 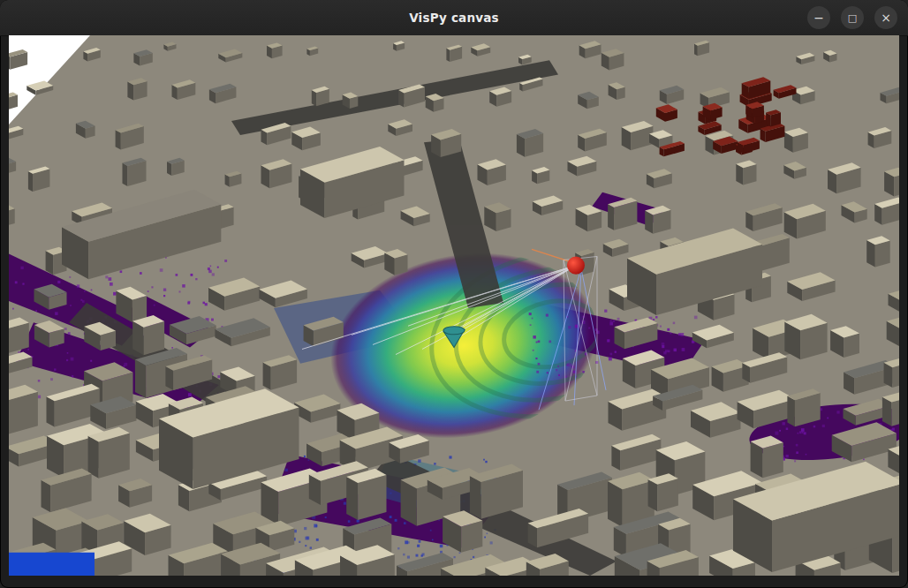 What do you see at coordinates (819, 18) in the screenshot?
I see `minimize-icon: −` at bounding box center [819, 18].